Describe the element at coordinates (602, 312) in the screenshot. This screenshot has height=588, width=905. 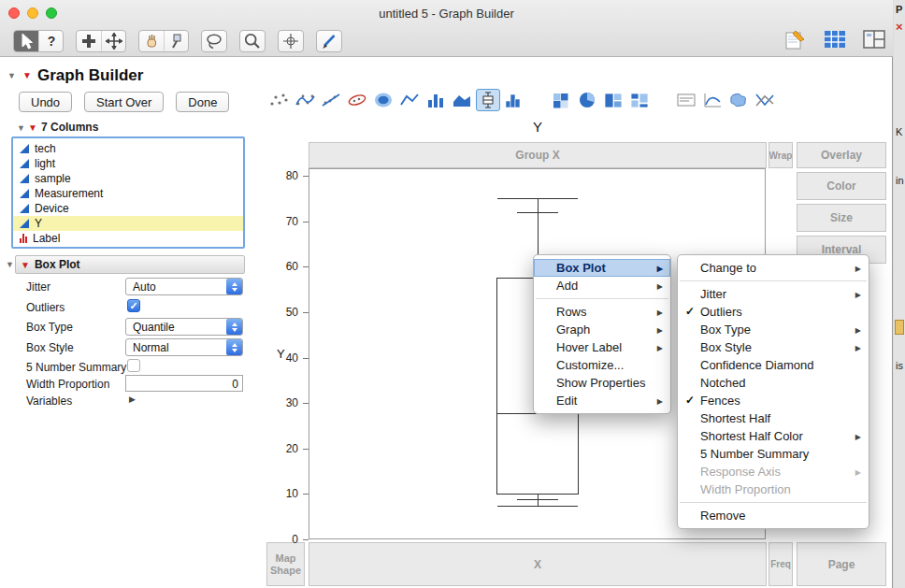
I see `menu-item-rows: Rows▶` at that location.